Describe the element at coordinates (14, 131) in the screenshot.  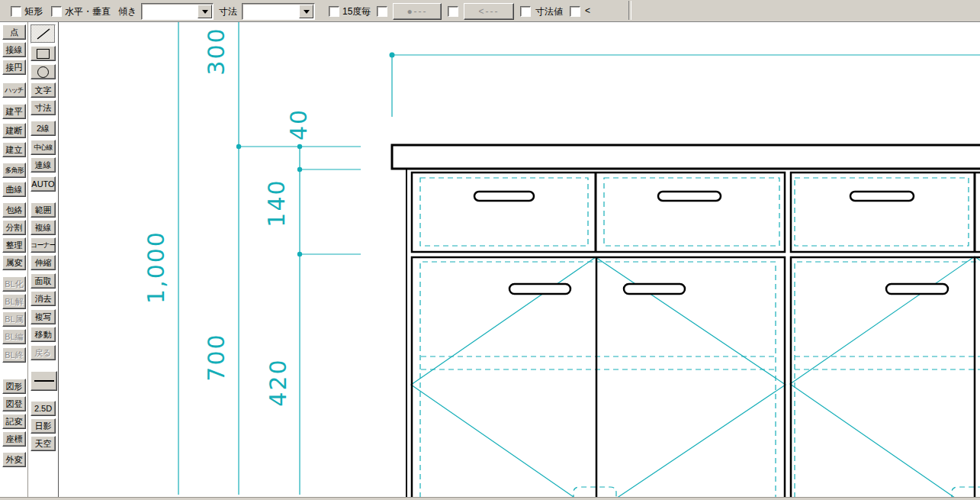
I see `tool-kendan: 建断` at that location.